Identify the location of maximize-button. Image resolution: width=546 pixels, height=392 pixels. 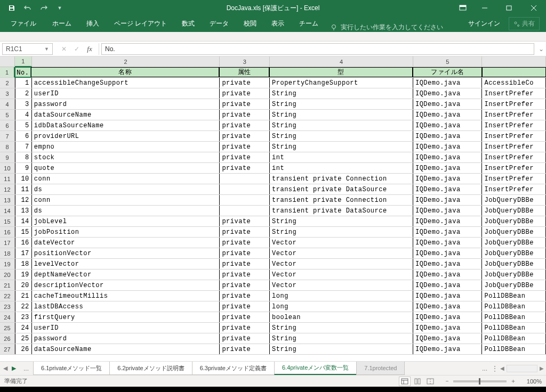
(509, 8).